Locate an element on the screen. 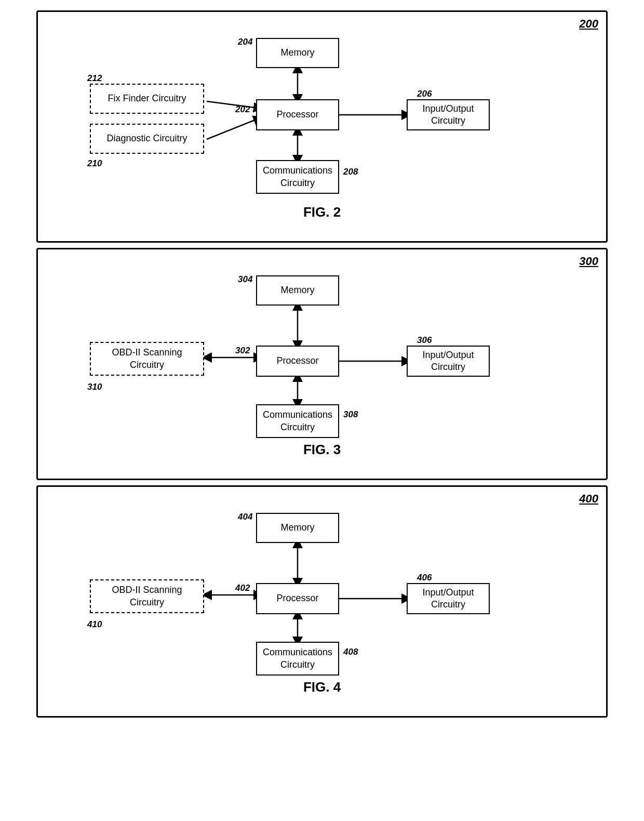  fig2-ref206: 206 is located at coordinates (424, 94).